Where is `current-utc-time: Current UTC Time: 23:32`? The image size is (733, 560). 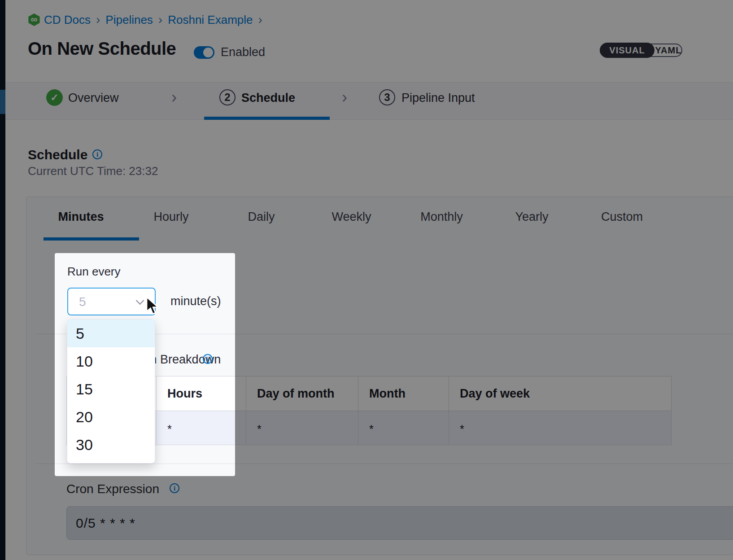 current-utc-time: Current UTC Time: 23:32 is located at coordinates (93, 171).